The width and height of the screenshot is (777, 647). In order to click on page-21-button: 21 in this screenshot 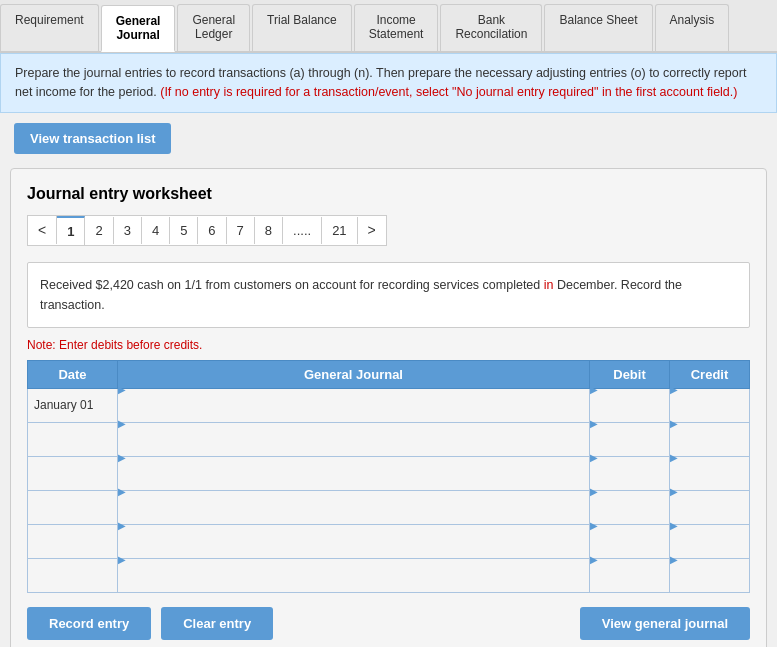, I will do `click(340, 230)`.